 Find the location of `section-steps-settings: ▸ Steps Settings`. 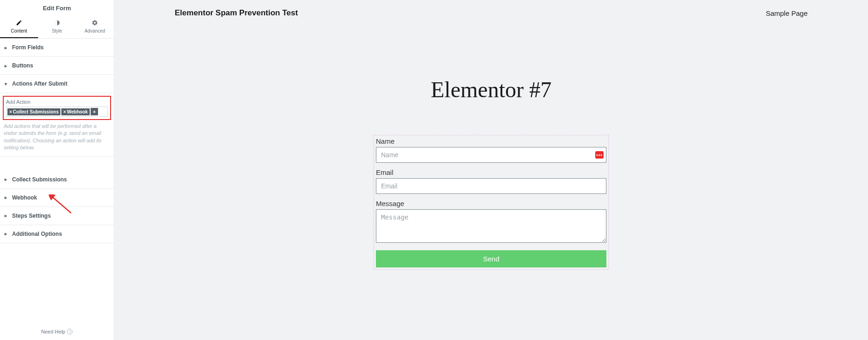

section-steps-settings: ▸ Steps Settings is located at coordinates (57, 216).